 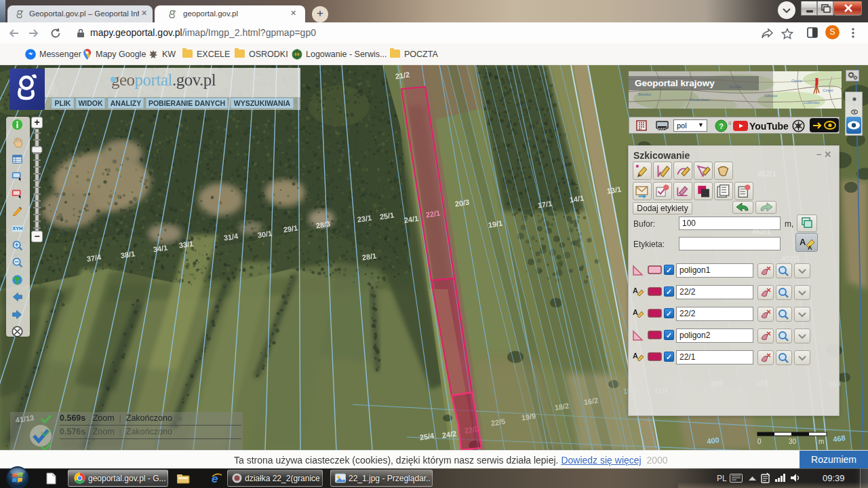 I want to click on svg-text: Opole, so click(x=797, y=81).